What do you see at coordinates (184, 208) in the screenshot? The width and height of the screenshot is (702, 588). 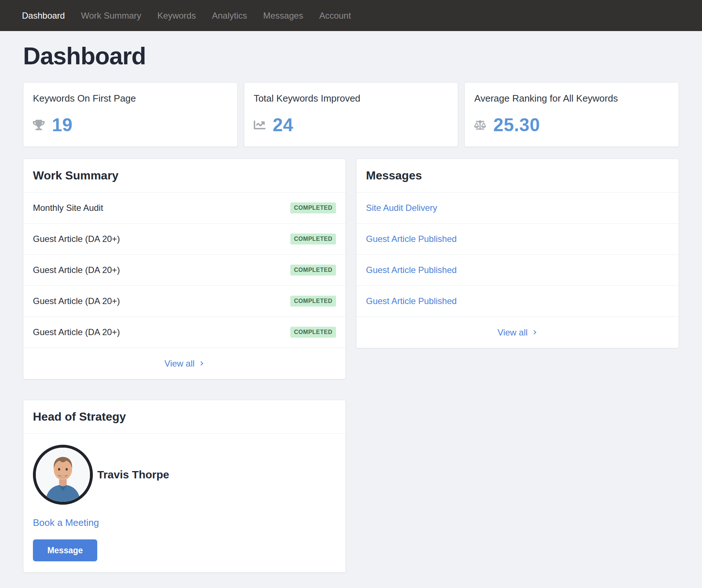 I see `work-summary-row: Monthly Site Audit COMPLETED` at bounding box center [184, 208].